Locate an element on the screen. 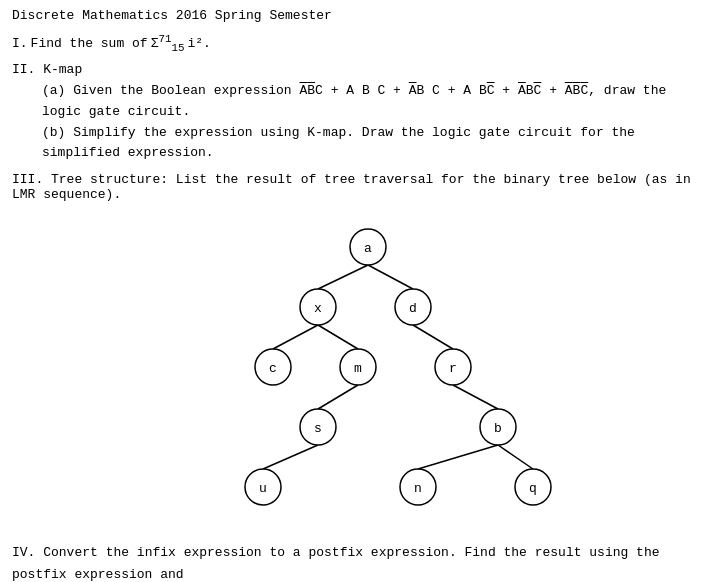 This screenshot has width=706, height=582. label-m: m is located at coordinates (358, 368).